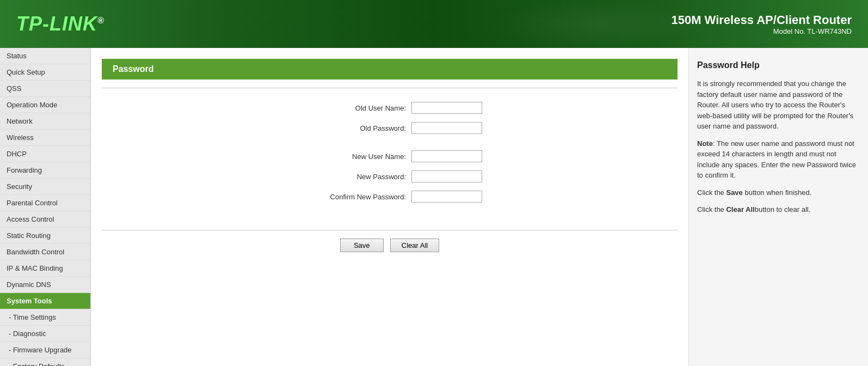 This screenshot has height=366, width=868. What do you see at coordinates (447, 176) in the screenshot?
I see `new-password-input` at bounding box center [447, 176].